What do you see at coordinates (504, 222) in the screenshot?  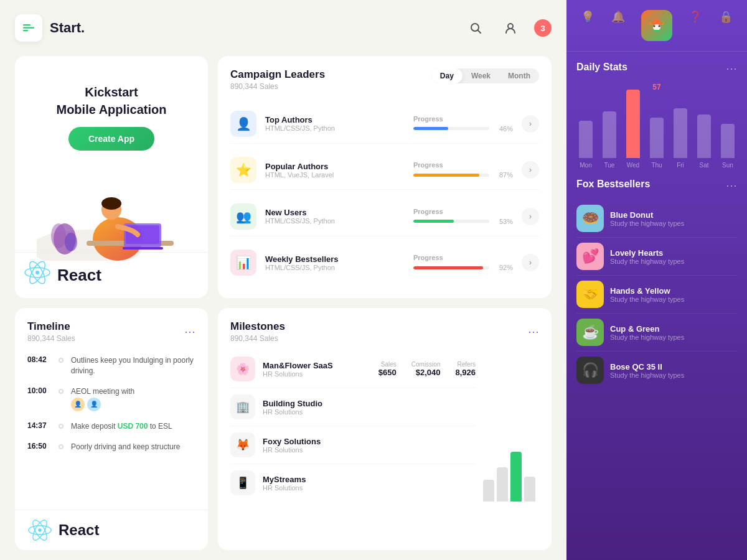 I see `progress-pct-2: 53%` at bounding box center [504, 222].